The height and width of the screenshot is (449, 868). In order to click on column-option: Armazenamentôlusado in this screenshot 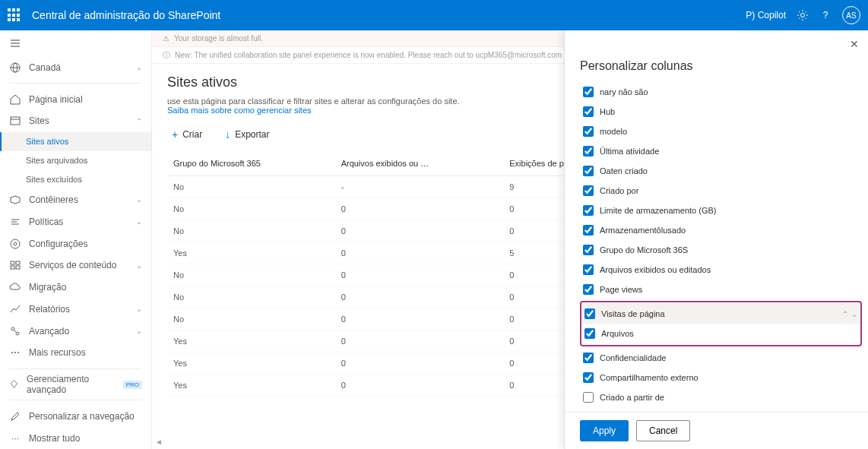, I will do `click(721, 230)`.